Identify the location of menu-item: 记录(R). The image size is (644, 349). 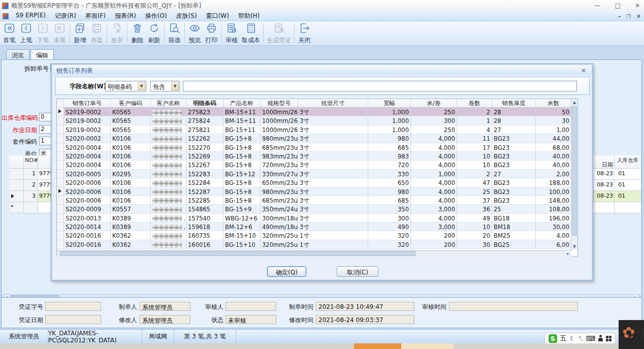
(66, 16).